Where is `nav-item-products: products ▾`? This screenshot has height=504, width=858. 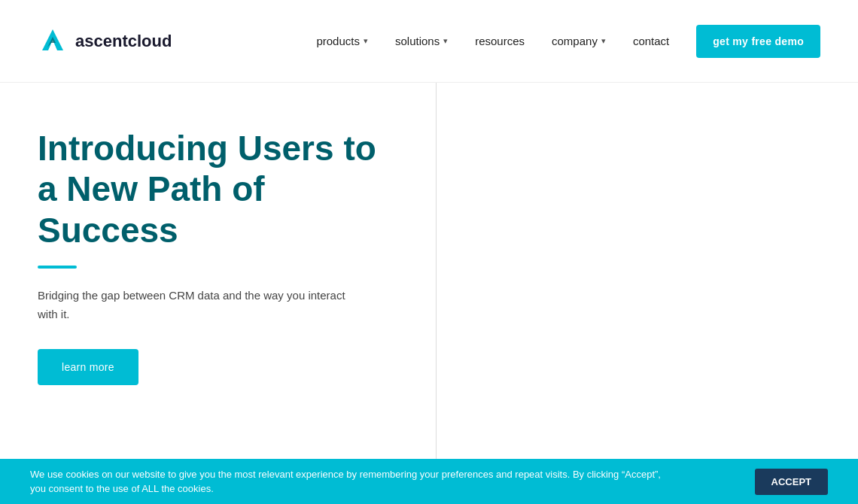
nav-item-products: products ▾ is located at coordinates (342, 41).